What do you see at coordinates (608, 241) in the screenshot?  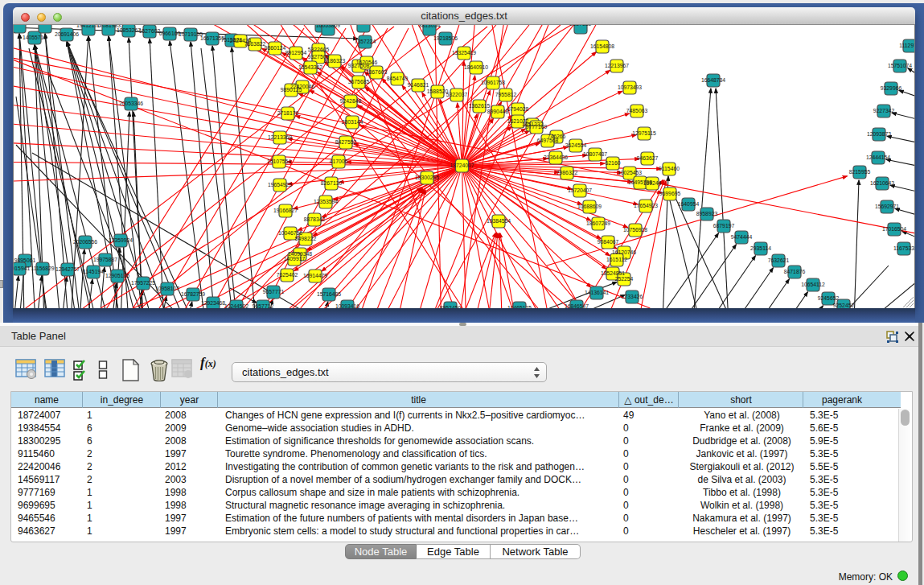 I see `svg-text: 9084067` at bounding box center [608, 241].